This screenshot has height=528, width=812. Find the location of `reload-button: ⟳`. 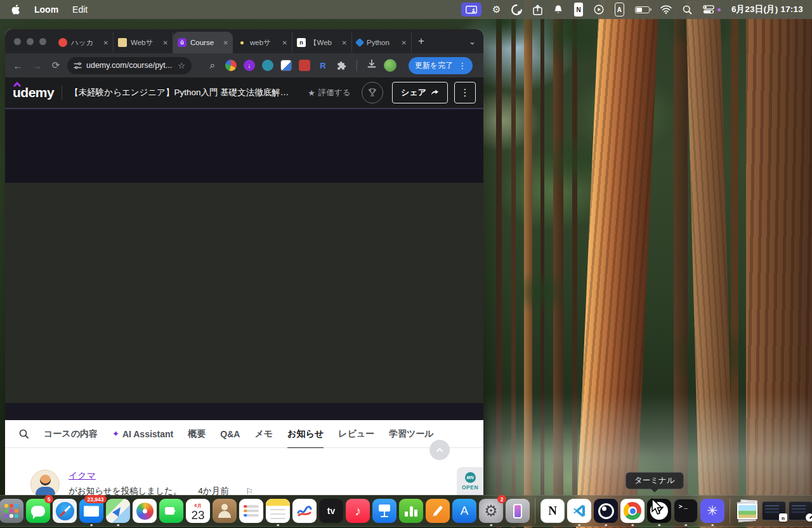

reload-button: ⟳ is located at coordinates (56, 65).